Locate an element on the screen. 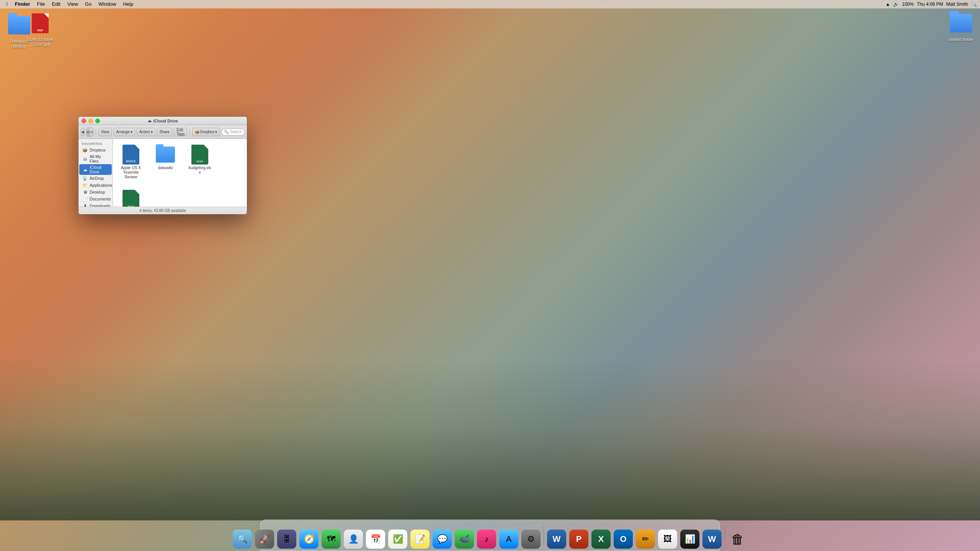 Image resolution: width=980 pixels, height=551 pixels. dock-item-colornote: ✏ is located at coordinates (645, 539).